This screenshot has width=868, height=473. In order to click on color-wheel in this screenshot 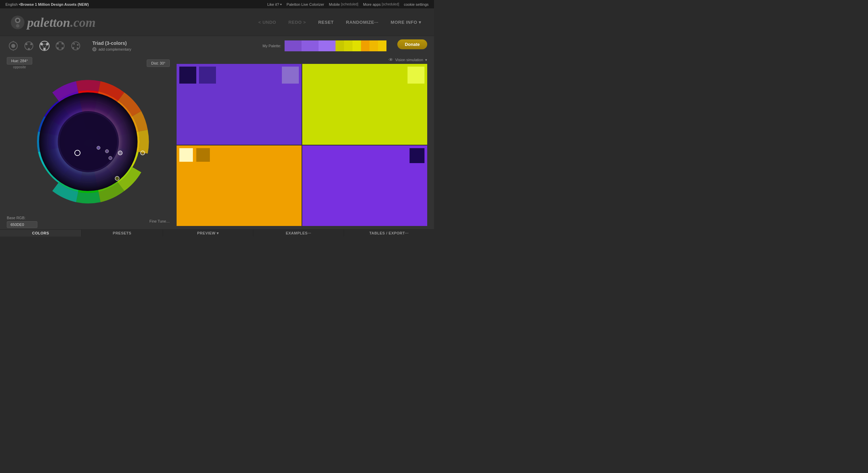, I will do `click(88, 142)`.